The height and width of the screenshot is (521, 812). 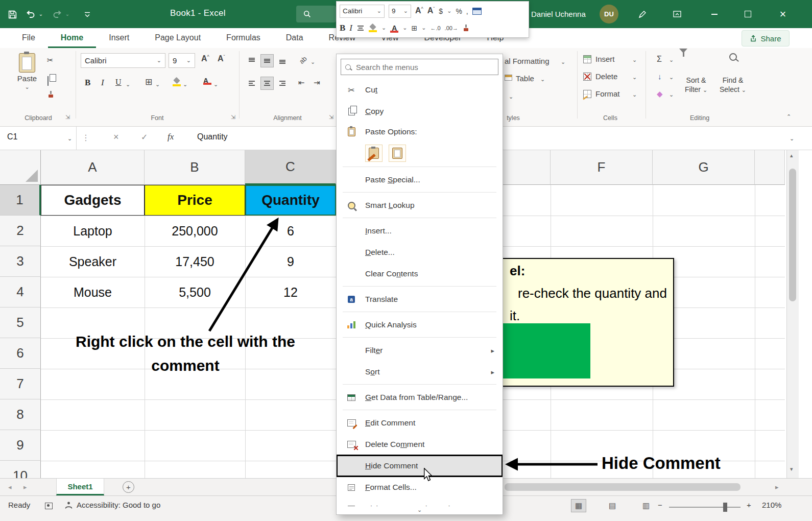 What do you see at coordinates (118, 505) in the screenshot?
I see `accessibility-status: Accessibility: Good to go` at bounding box center [118, 505].